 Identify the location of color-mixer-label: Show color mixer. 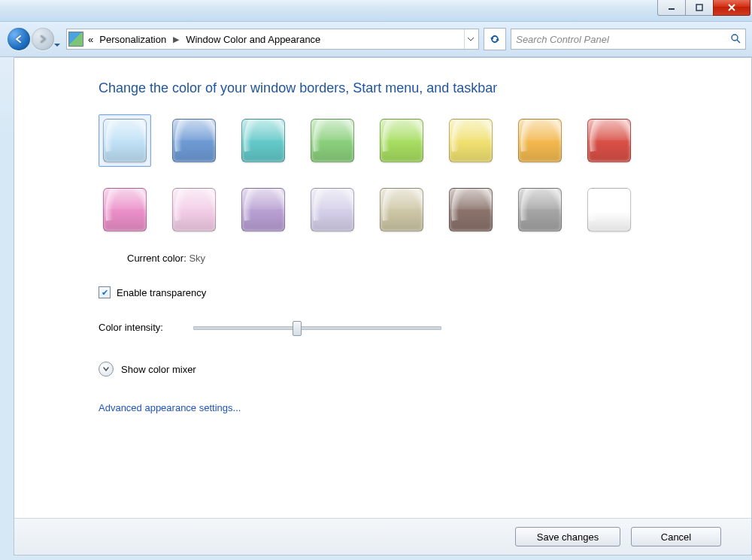
(159, 370).